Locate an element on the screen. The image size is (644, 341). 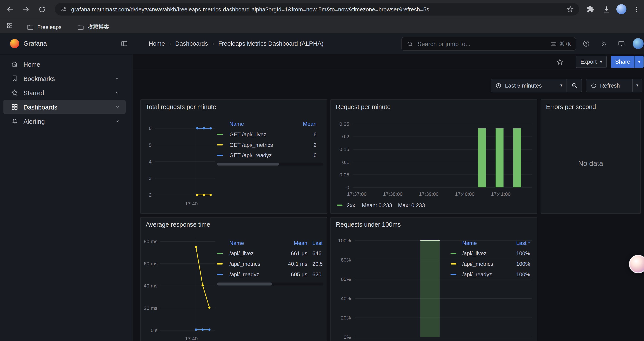
sidebar-item-label: Starred is located at coordinates (34, 93).